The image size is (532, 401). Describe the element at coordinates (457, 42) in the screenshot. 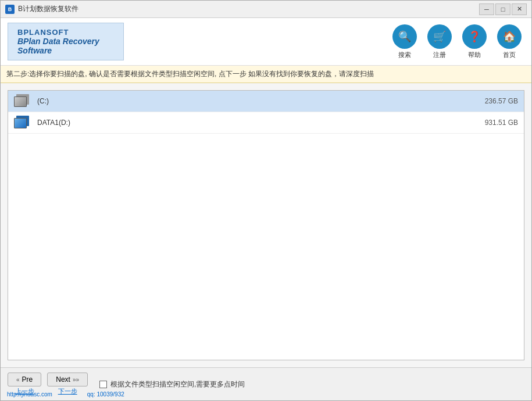

I see `nav-buttons: 🔍 搜索 🛒 注册 ❓ 帮助 🏠 首页` at that location.